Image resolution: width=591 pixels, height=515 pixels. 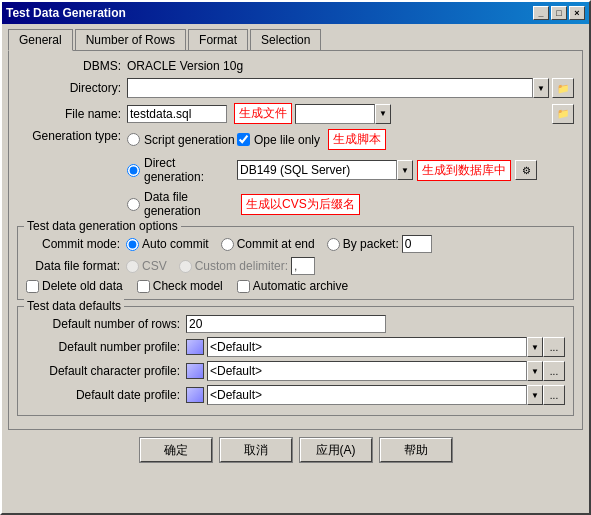 What do you see at coordinates (182, 140) in the screenshot?
I see `script-gen-radio-group: Script generation` at bounding box center [182, 140].